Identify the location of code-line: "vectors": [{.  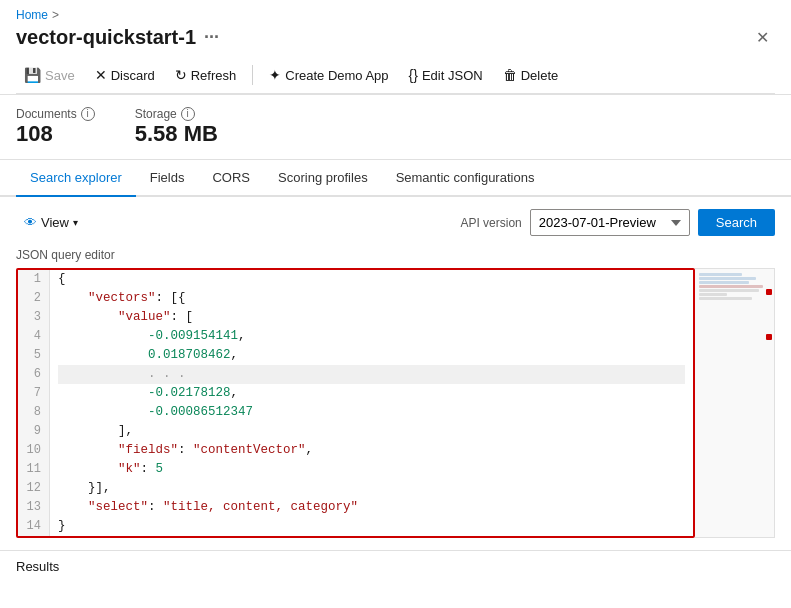
(372, 298).